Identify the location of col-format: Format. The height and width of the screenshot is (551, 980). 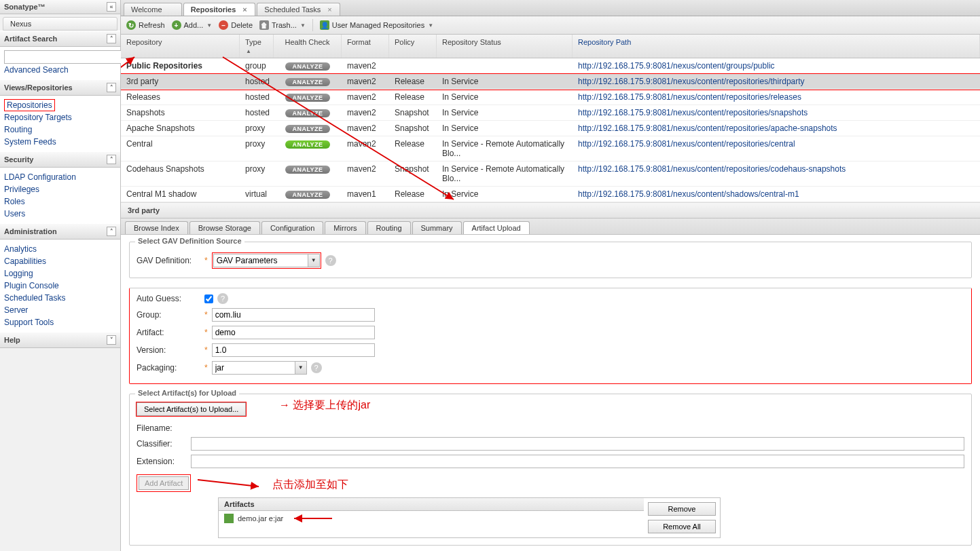
(365, 46).